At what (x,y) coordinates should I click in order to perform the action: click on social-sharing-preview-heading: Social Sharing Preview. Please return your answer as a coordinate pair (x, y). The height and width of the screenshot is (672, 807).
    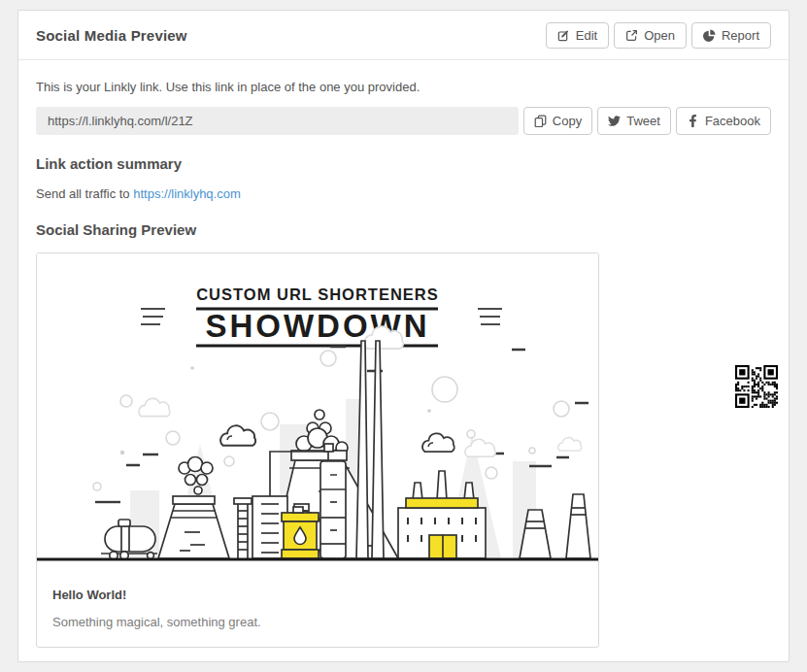
    Looking at the image, I should click on (404, 229).